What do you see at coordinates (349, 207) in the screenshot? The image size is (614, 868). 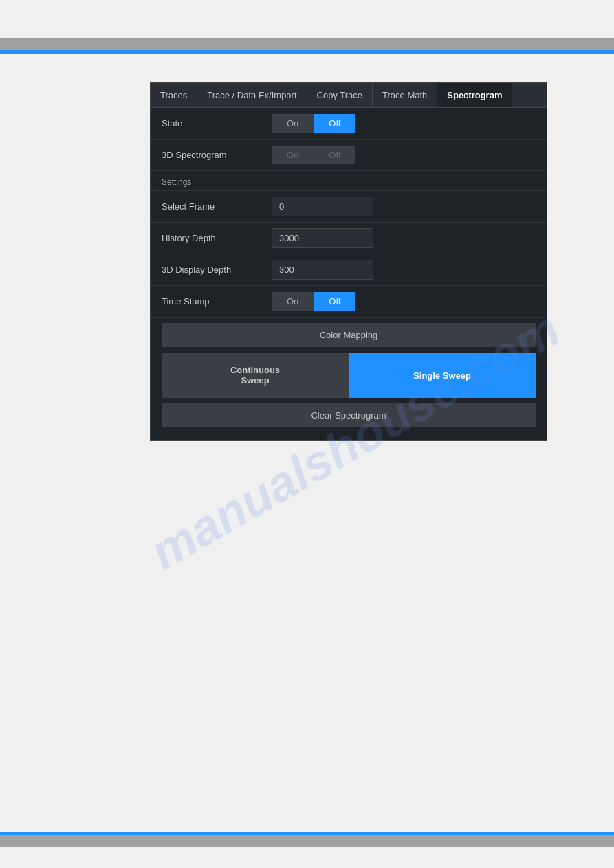 I see `select-frame-row: Select Frame` at bounding box center [349, 207].